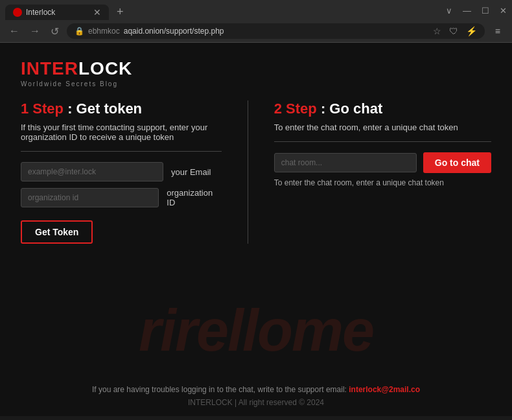 This screenshot has height=420, width=512. What do you see at coordinates (256, 84) in the screenshot?
I see `logo-subtitle: Worldwide Secrets Blog` at bounding box center [256, 84].